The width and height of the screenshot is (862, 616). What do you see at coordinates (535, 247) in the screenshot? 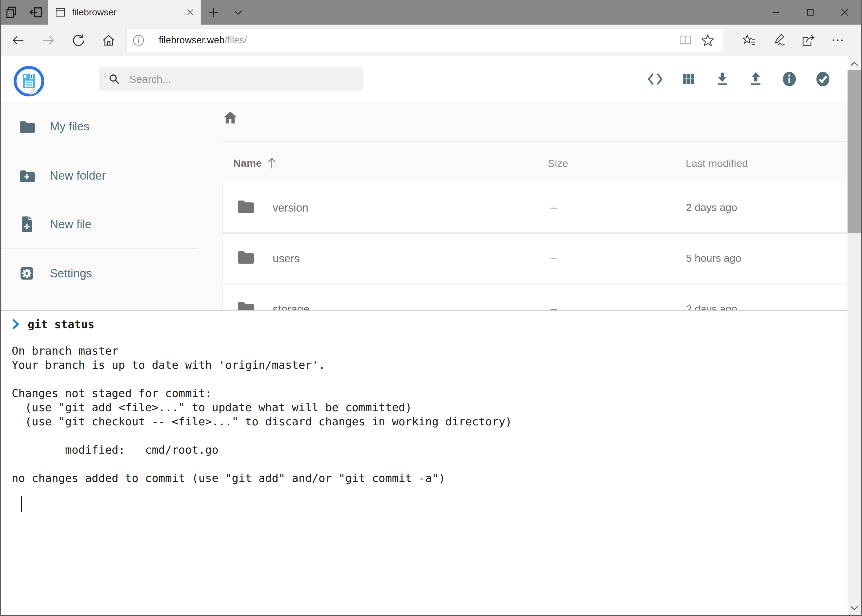
I see `file-list: version – 2 days ago users – 5 hours ago…` at bounding box center [535, 247].